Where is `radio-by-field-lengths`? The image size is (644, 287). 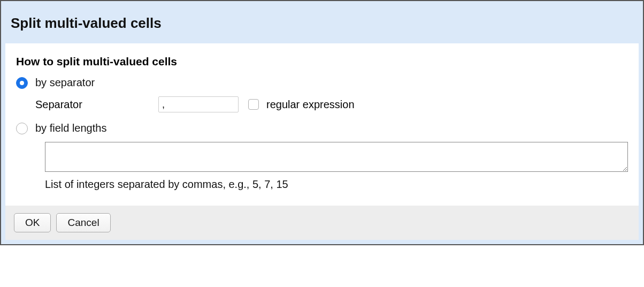 radio-by-field-lengths is located at coordinates (22, 129).